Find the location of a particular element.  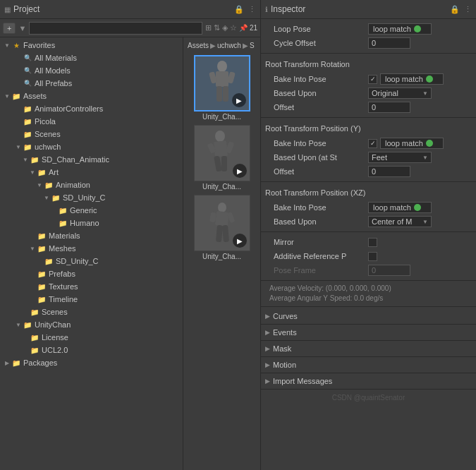

additive-ref-checkbox is located at coordinates (372, 257).